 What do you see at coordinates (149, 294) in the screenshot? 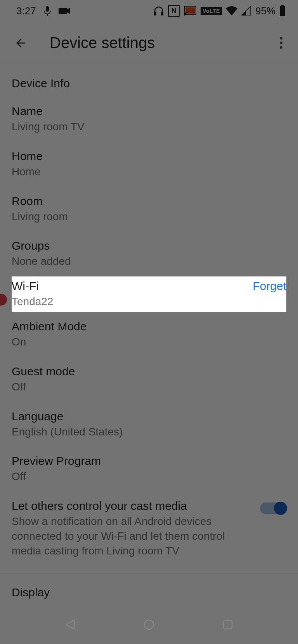
I see `setting-wifi: Wi-Fi Tenda22 Forget` at bounding box center [149, 294].